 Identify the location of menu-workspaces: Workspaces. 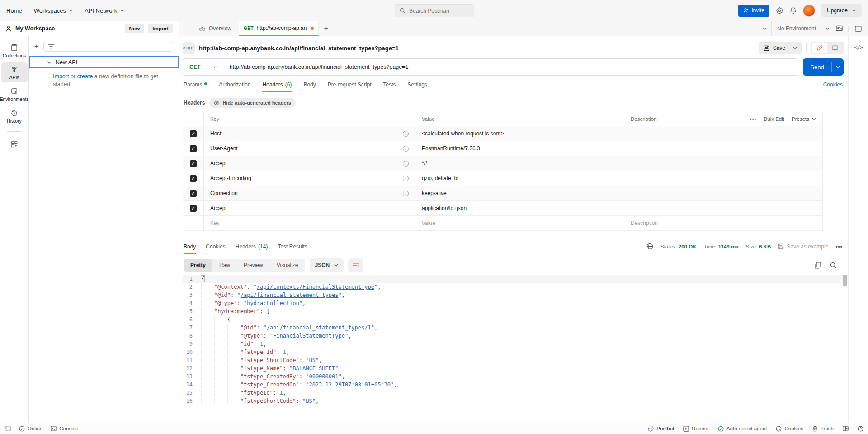
(53, 11).